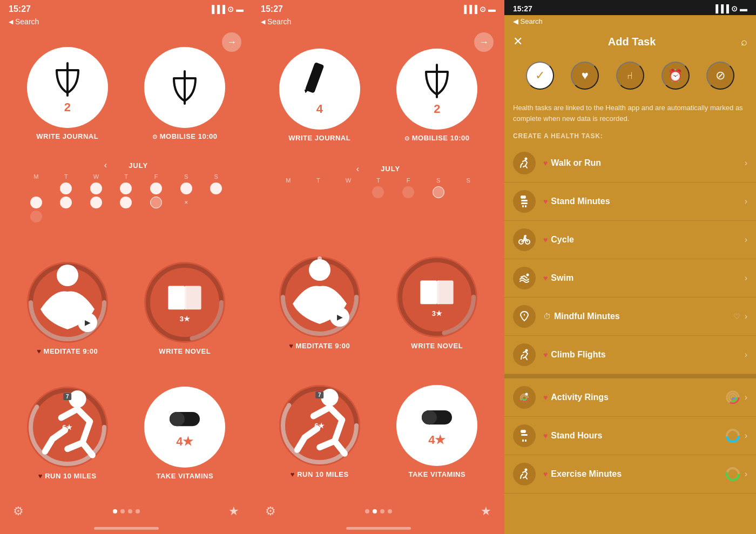  What do you see at coordinates (634, 436) in the screenshot?
I see `stand-hours-content: ♥ Stand Hours` at bounding box center [634, 436].